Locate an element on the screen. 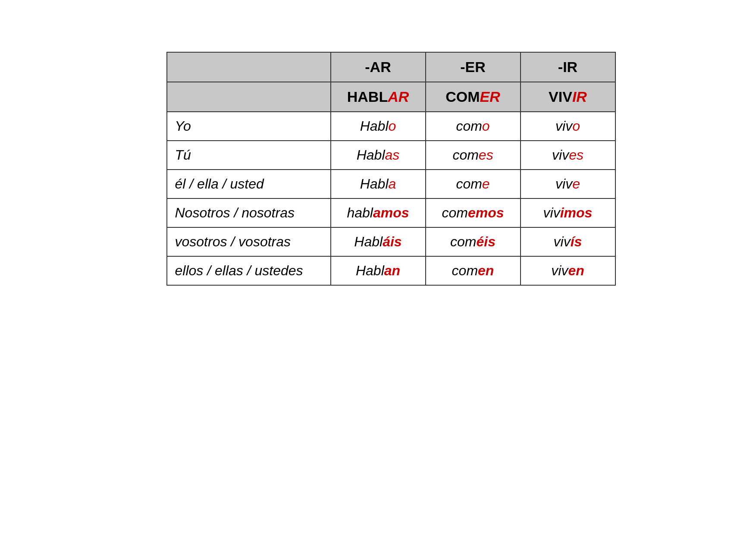 The height and width of the screenshot is (535, 756). table-row: él / ella / usted Habla come vive is located at coordinates (391, 184).